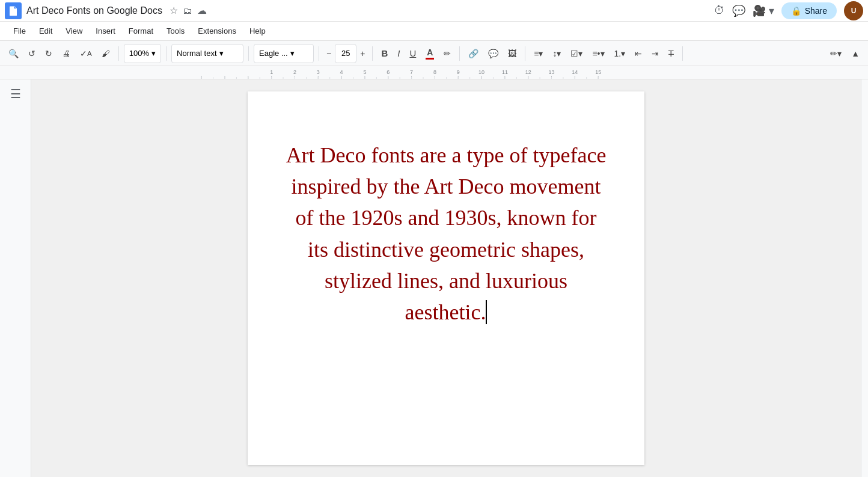 The image size is (868, 477). Describe the element at coordinates (430, 52) in the screenshot. I see `text-color-letter: A` at that location.